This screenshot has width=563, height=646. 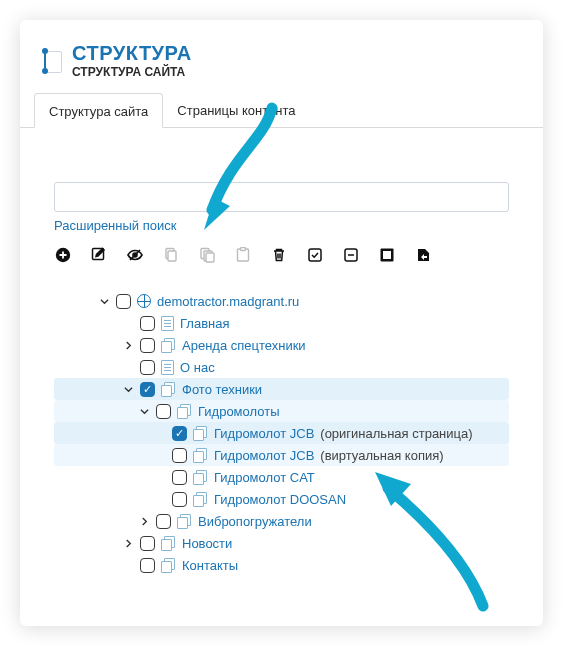 I want to click on node-label: Фото техники, so click(x=222, y=390).